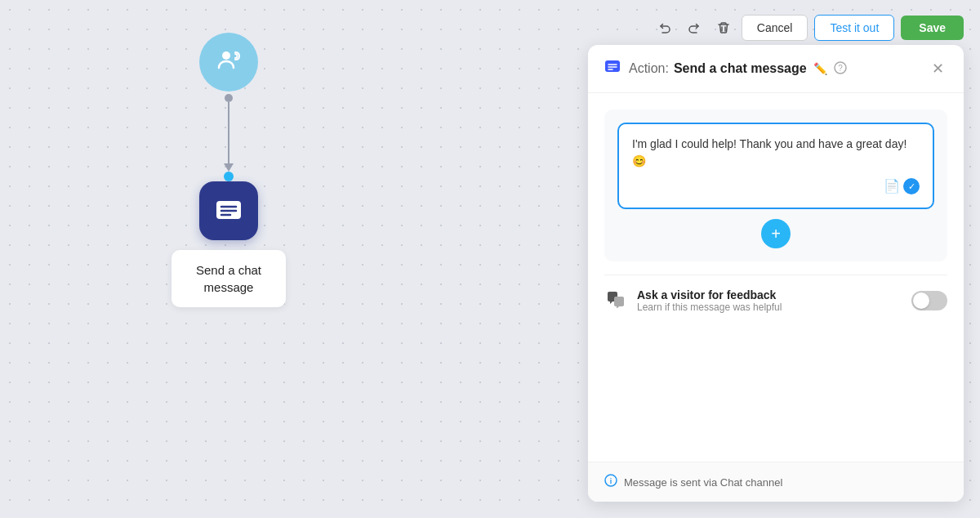  What do you see at coordinates (648, 69) in the screenshot?
I see `action-prefix: Action:` at bounding box center [648, 69].